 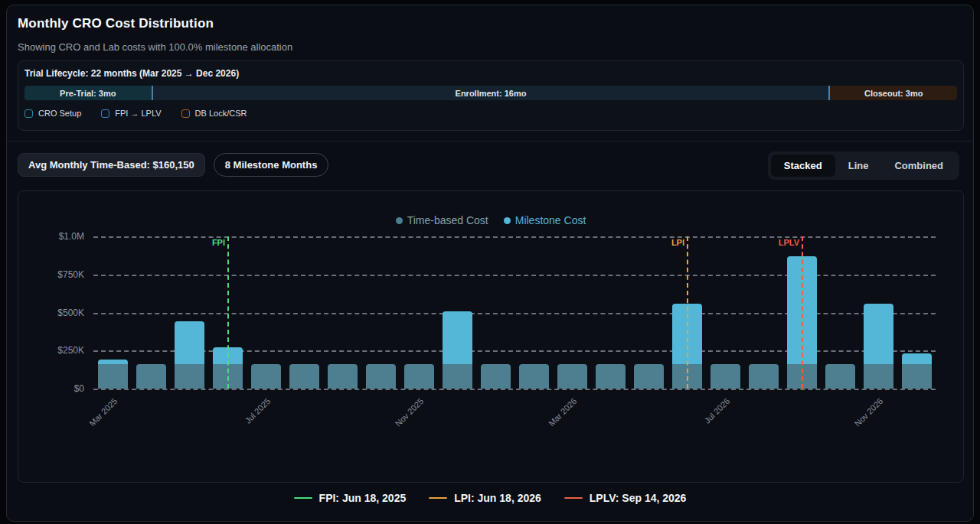 What do you see at coordinates (53, 113) in the screenshot?
I see `lifecycle-legend-item: CRO Setup` at bounding box center [53, 113].